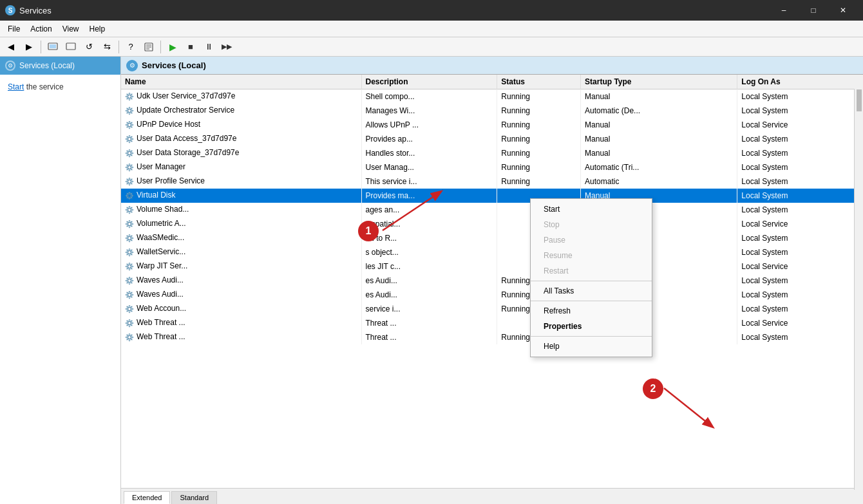 The width and height of the screenshot is (863, 504). Describe the element at coordinates (591, 278) in the screenshot. I see `context-menu: StartStopPauseResumeRestartAll TasksRefr…` at that location.